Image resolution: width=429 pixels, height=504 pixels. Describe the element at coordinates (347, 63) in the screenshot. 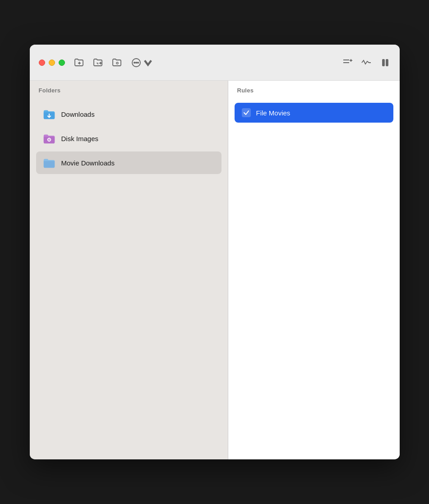

I see `add-rule-button` at that location.